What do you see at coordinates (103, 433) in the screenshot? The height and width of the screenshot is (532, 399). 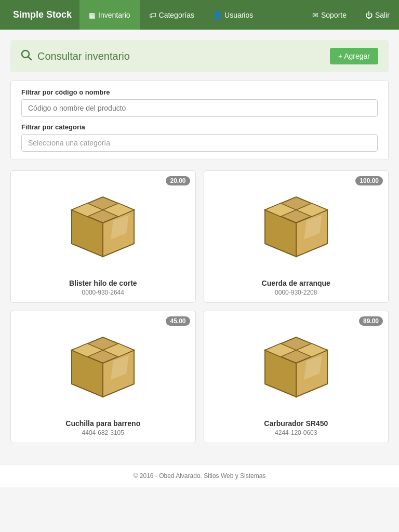 I see `product-code-3: 4404-682-3105` at bounding box center [103, 433].